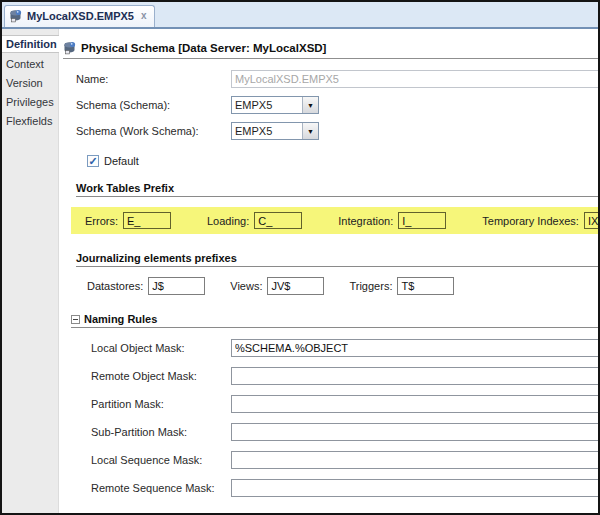  I want to click on schema-select-value: EMPX5, so click(267, 105).